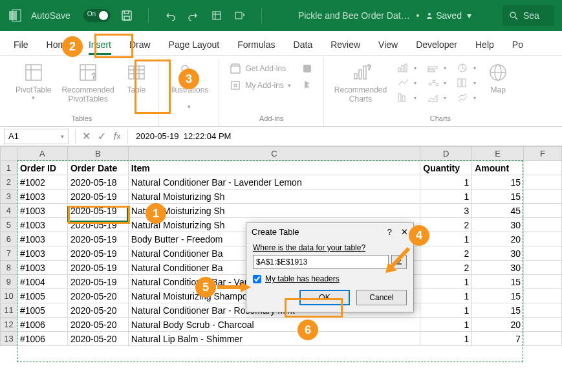 The width and height of the screenshot is (562, 392). Describe the element at coordinates (9, 296) in the screenshot. I see `row-header: 10` at that location.